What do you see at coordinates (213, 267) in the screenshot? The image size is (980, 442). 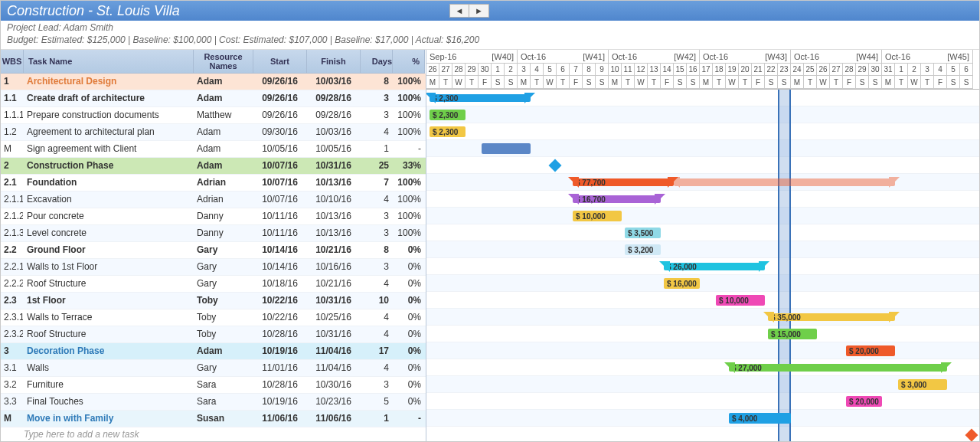 I see `task-row: 2.2.1Walls to 1st FloorGary10/14/1610/16…` at bounding box center [213, 267].